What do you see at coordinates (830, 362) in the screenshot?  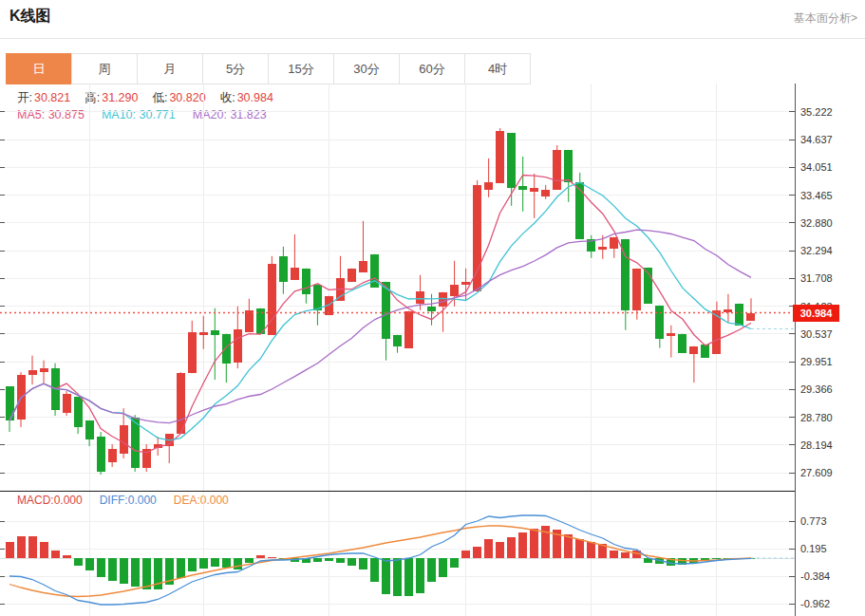 I see `axis-label: 29.951` at bounding box center [830, 362].